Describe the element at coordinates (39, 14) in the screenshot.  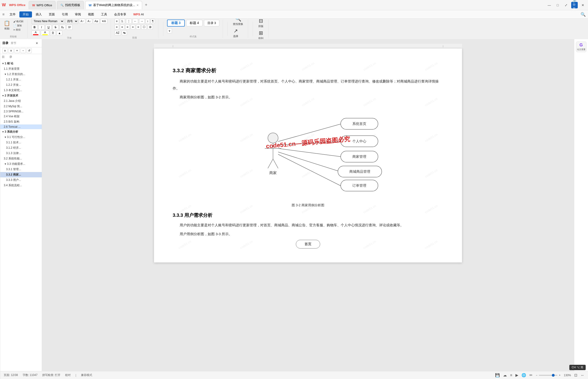
I see `ribbon-tab-insert: 插入` at that location.